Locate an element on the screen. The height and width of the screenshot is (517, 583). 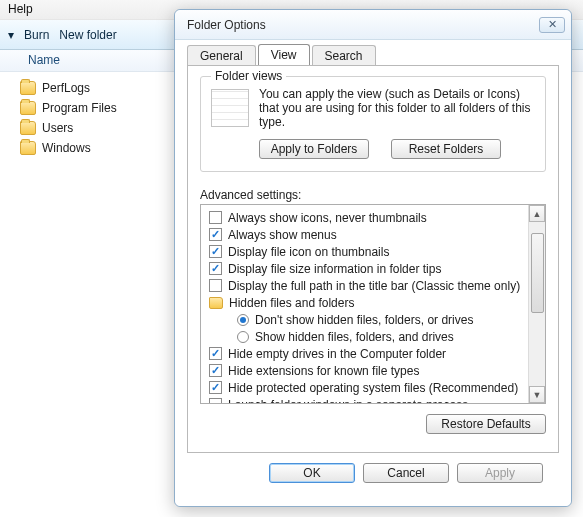
list-item-label: PerfLogs is located at coordinates (66, 88).